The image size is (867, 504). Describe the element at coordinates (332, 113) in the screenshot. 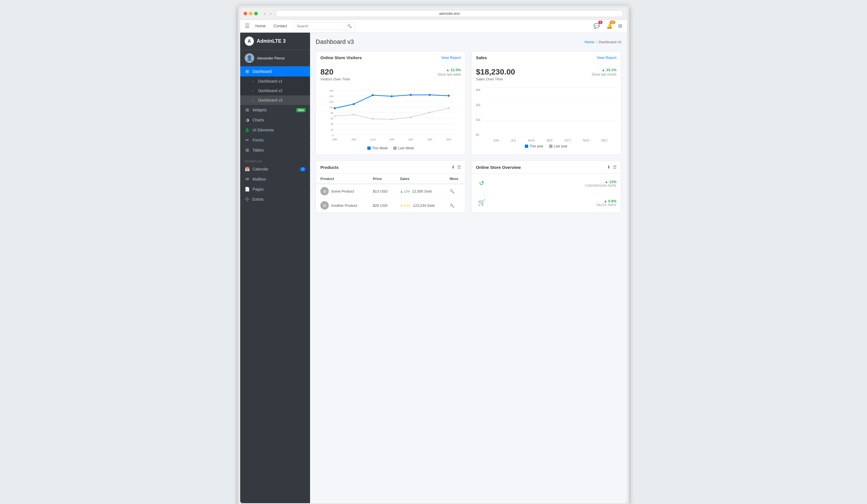

I see `svg-text: 80` at that location.